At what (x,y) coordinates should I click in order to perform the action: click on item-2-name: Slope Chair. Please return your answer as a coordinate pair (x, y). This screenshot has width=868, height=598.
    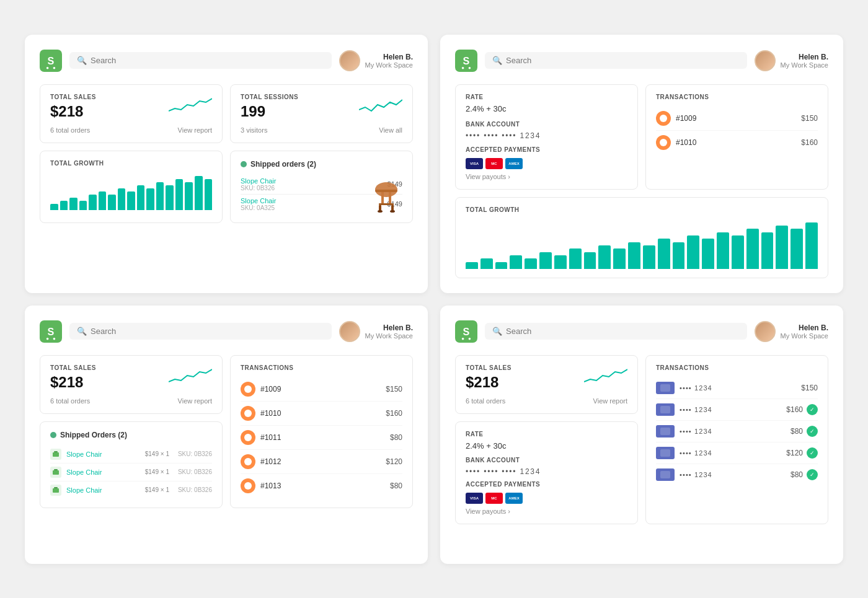
    Looking at the image, I should click on (258, 201).